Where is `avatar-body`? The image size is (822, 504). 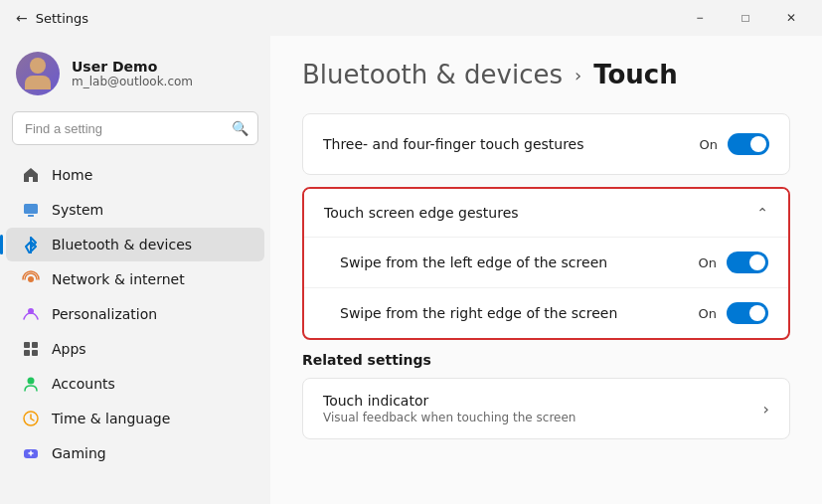 avatar-body is located at coordinates (38, 83).